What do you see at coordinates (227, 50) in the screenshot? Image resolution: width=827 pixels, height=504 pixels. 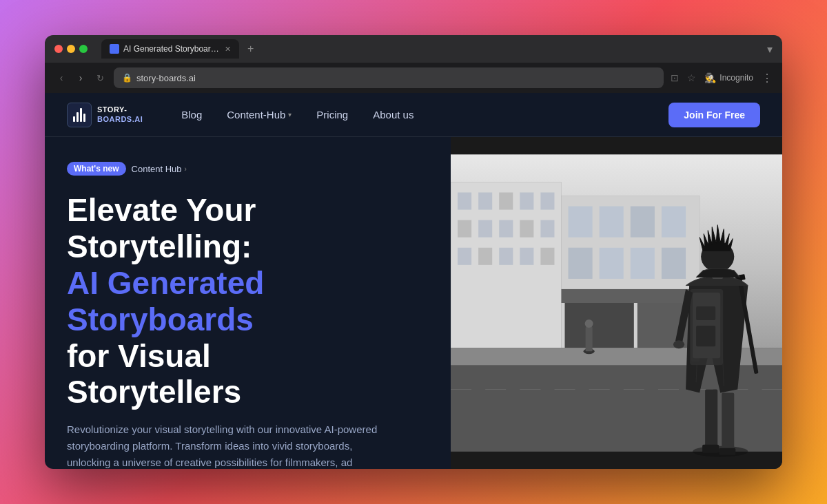 I see `tab-close-icon: ✕` at bounding box center [227, 50].